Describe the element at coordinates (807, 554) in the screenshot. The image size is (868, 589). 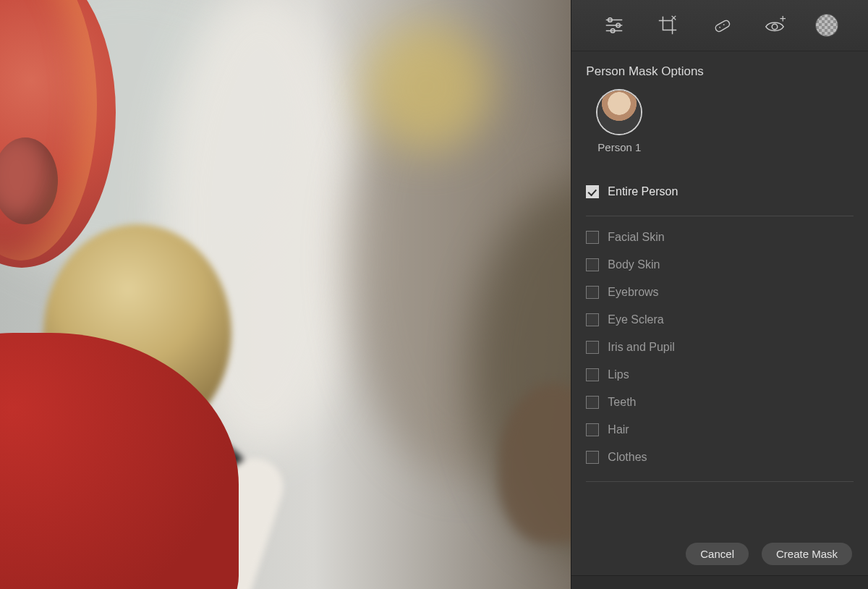
I see `create-mask-button: Create Mask` at that location.